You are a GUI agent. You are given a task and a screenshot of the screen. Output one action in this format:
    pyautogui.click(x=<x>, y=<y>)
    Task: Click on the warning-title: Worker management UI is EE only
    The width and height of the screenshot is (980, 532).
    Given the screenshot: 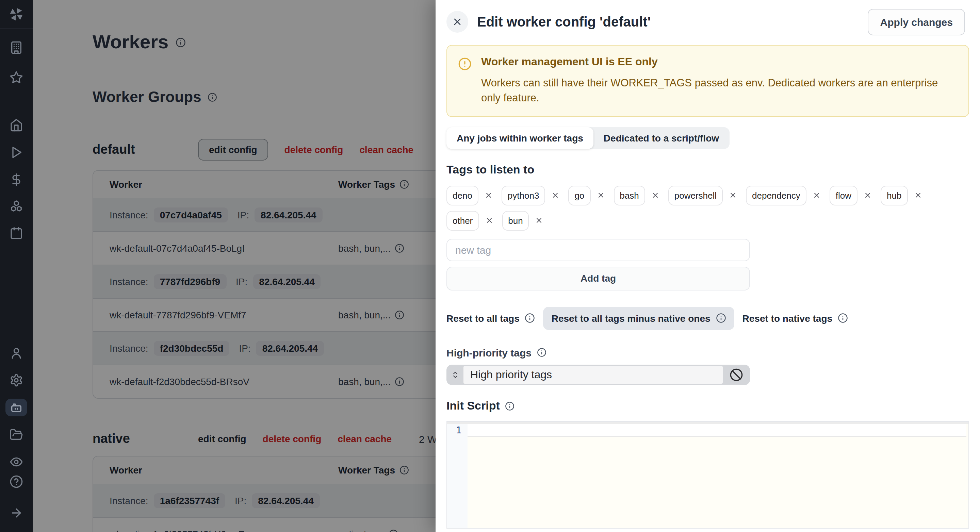 What is the action you would take?
    pyautogui.click(x=719, y=62)
    